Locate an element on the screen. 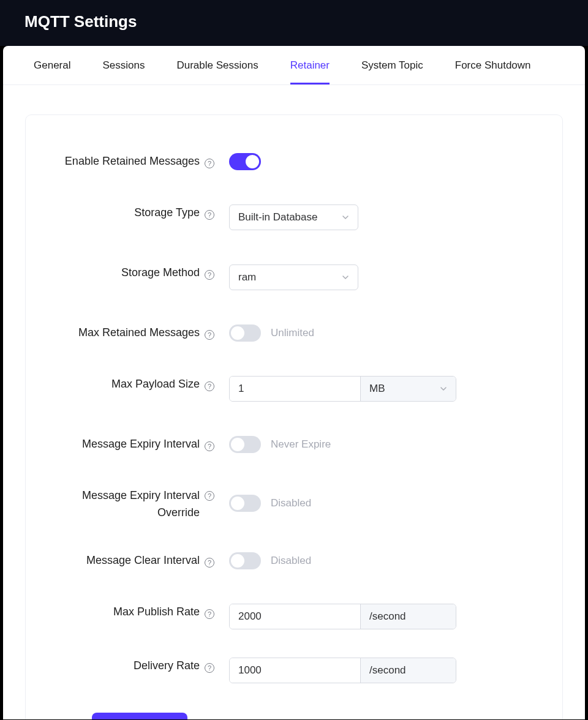  toggle-enable-retained is located at coordinates (245, 162).